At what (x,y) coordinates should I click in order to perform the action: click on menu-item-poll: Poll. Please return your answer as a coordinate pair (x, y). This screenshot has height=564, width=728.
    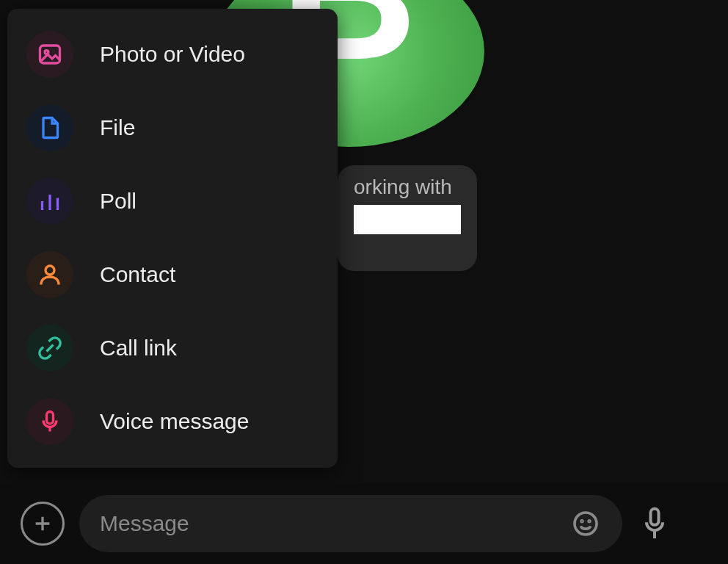
    Looking at the image, I should click on (172, 201).